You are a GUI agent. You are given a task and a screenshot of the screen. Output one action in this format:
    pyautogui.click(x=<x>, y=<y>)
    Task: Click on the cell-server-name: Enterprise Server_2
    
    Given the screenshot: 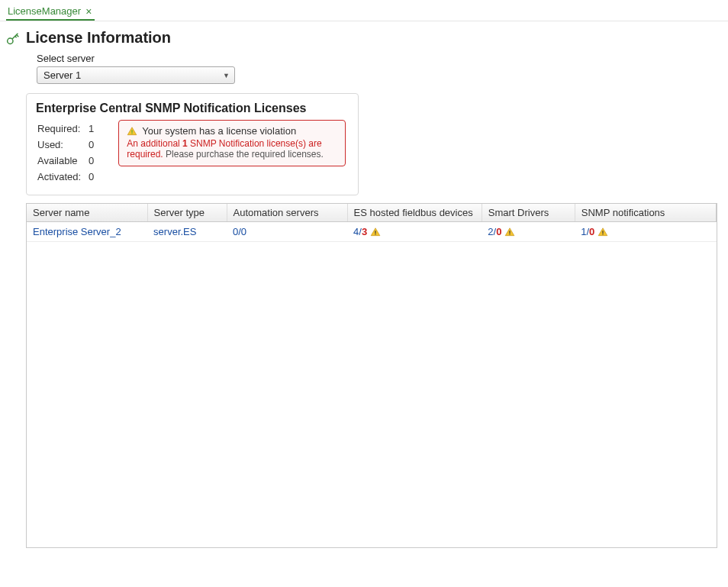 What is the action you would take?
    pyautogui.click(x=87, y=232)
    